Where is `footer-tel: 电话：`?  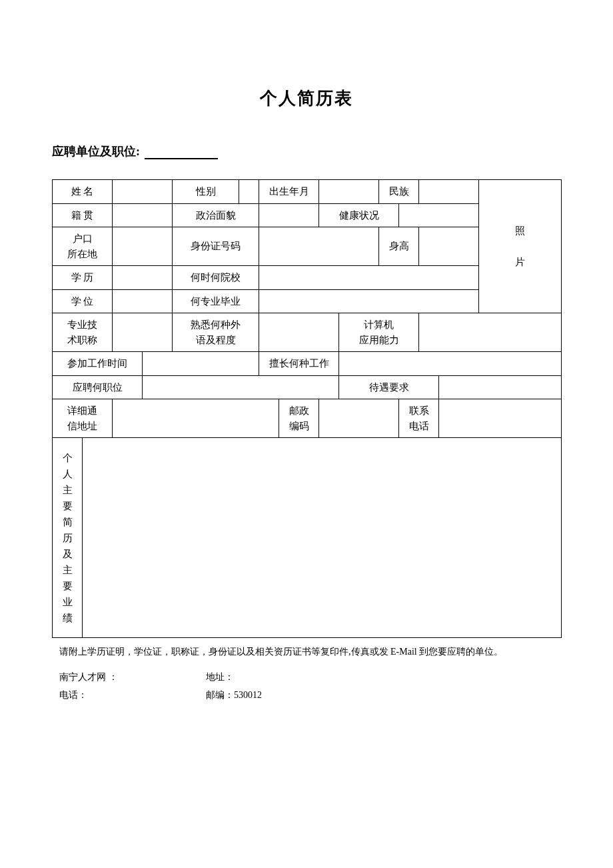
footer-tel: 电话： is located at coordinates (133, 696).